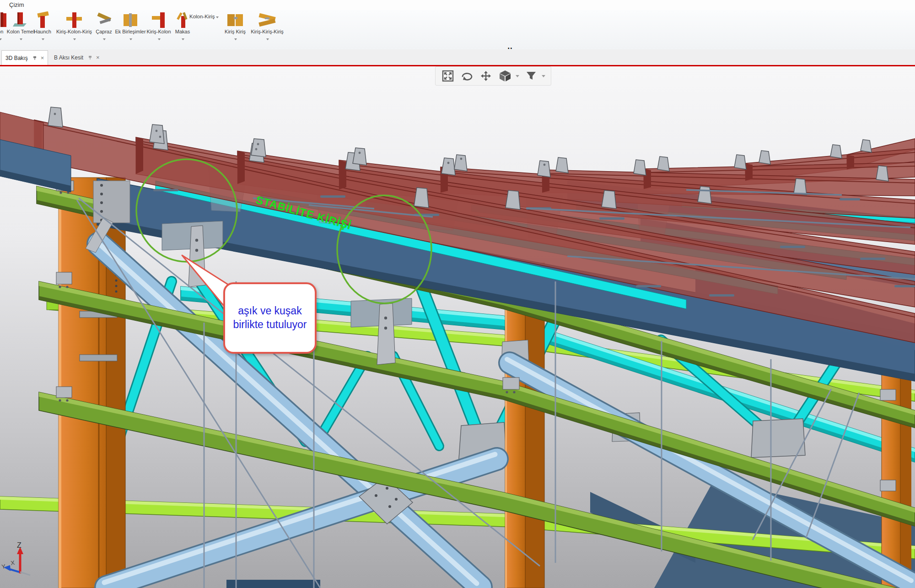 This screenshot has width=915, height=588. What do you see at coordinates (183, 20) in the screenshot?
I see `truss-icon` at bounding box center [183, 20].